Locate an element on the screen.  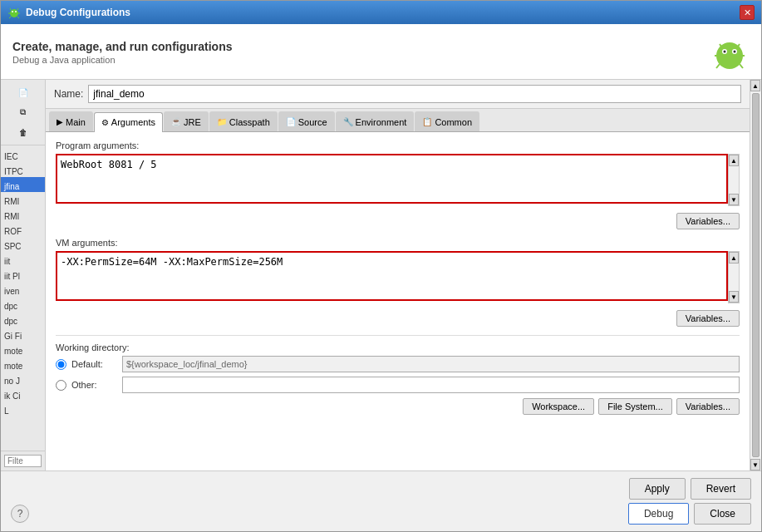
default-radio is located at coordinates (61, 364).